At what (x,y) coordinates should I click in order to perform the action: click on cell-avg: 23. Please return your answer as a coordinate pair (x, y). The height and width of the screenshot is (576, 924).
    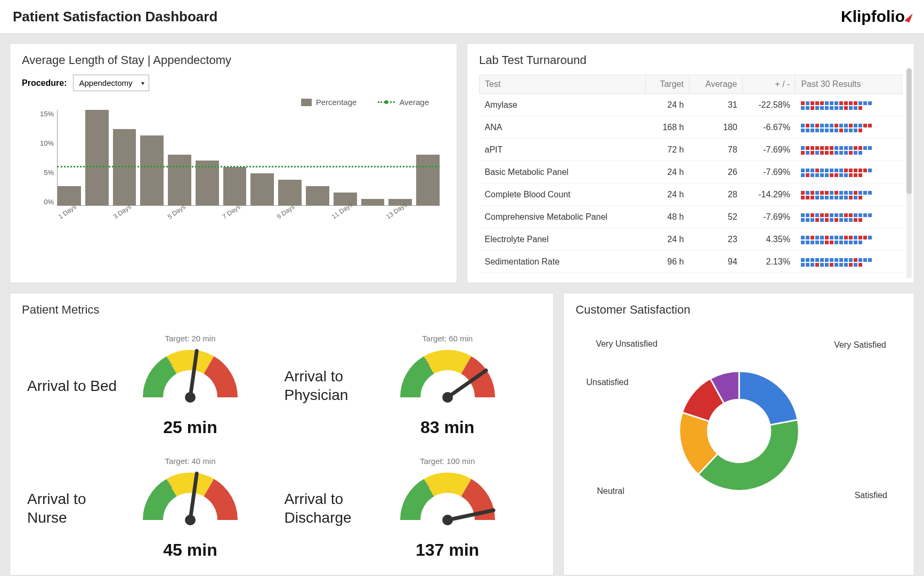
    Looking at the image, I should click on (716, 239).